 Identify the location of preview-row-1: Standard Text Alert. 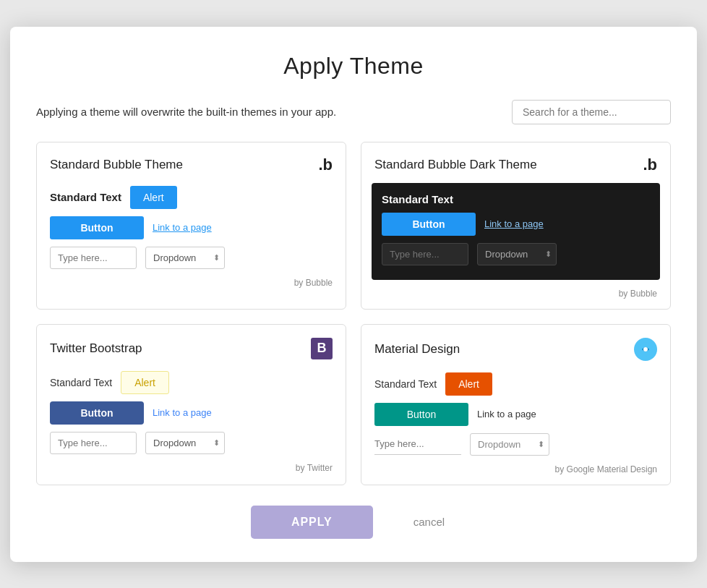
(191, 197).